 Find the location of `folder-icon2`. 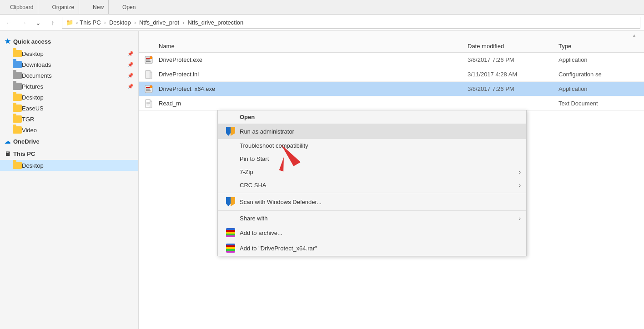

folder-icon2 is located at coordinates (17, 97).